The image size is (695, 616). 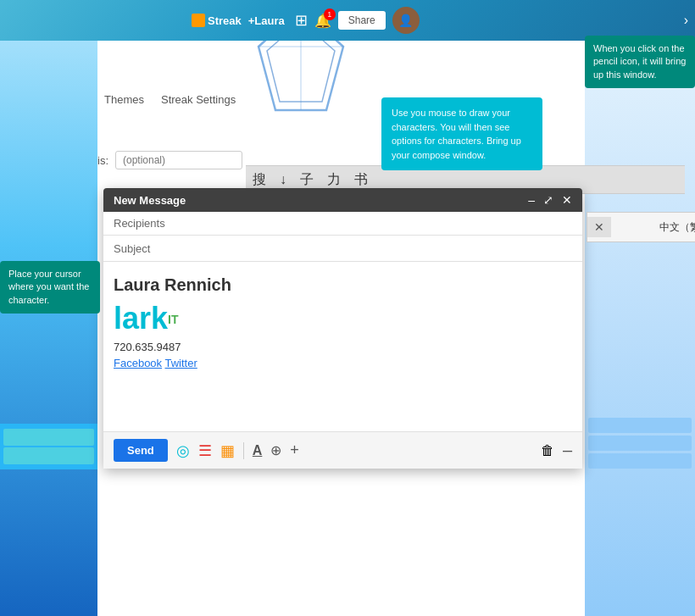 I want to click on search-input, so click(x=179, y=160).